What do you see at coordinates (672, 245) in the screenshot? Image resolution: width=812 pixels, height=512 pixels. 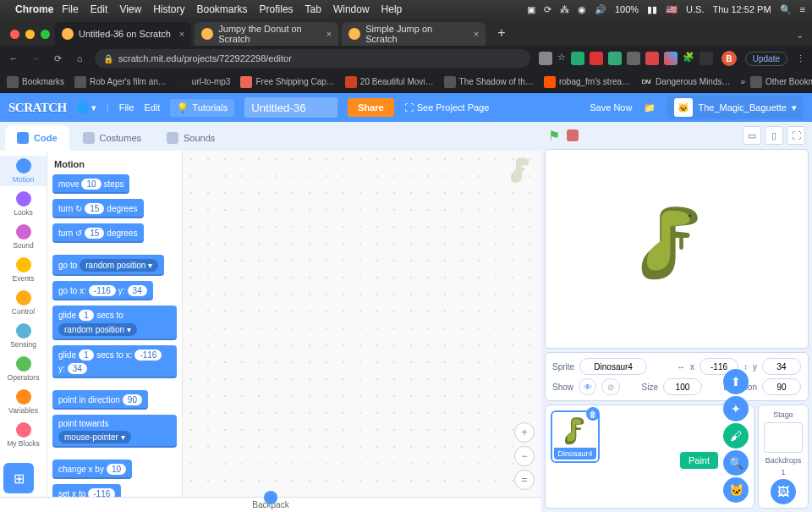 I see `sprite-on-stage` at bounding box center [672, 245].